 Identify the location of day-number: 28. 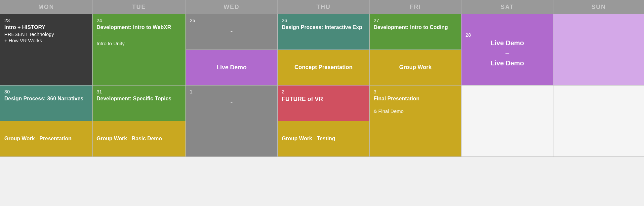
(507, 35).